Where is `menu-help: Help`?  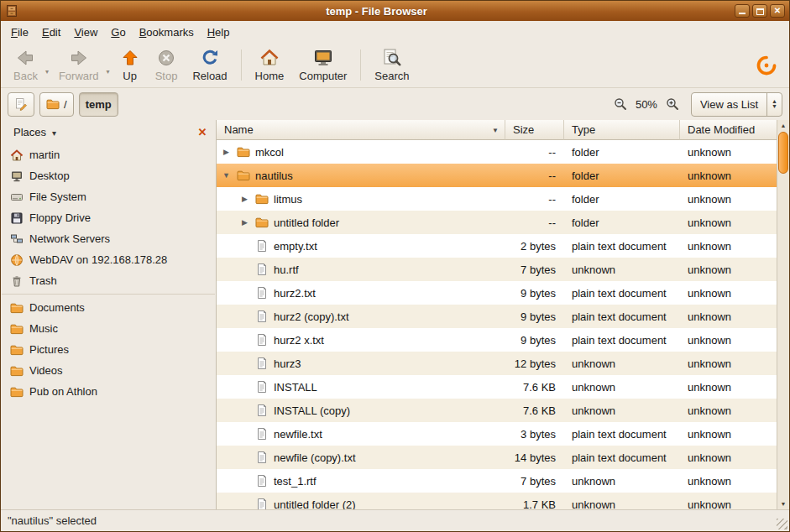 menu-help: Help is located at coordinates (218, 32).